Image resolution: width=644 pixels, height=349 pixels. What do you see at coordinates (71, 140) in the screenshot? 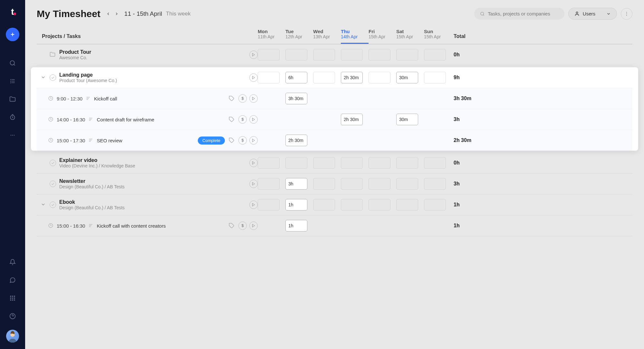
I see `time-range: 15:00 - 17:30` at bounding box center [71, 140].